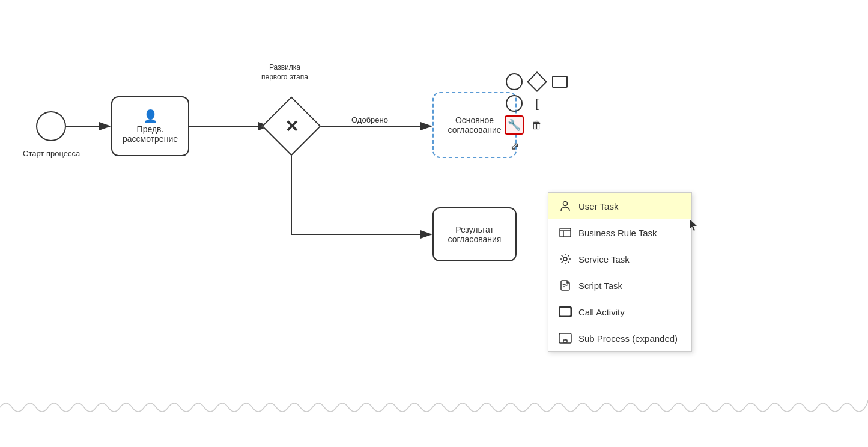  What do you see at coordinates (150, 139) in the screenshot?
I see `task-predv-line2: рассмотрение` at bounding box center [150, 139].